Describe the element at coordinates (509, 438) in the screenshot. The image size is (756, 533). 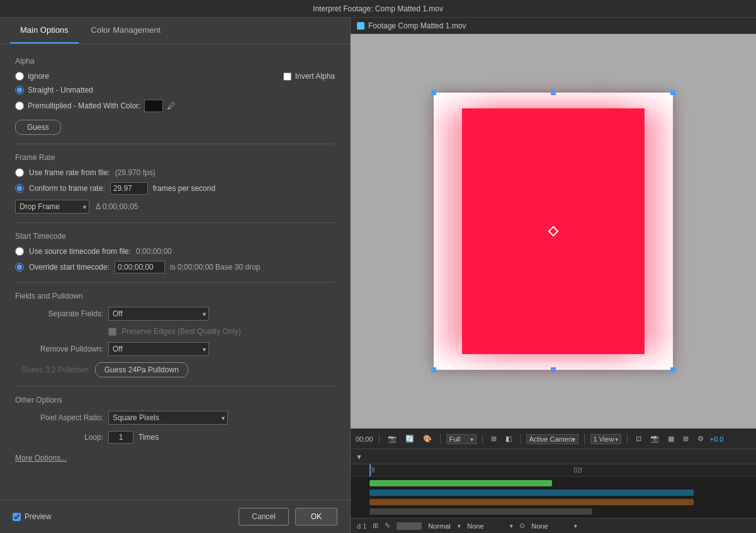
I see `channels-icon: ◧` at that location.